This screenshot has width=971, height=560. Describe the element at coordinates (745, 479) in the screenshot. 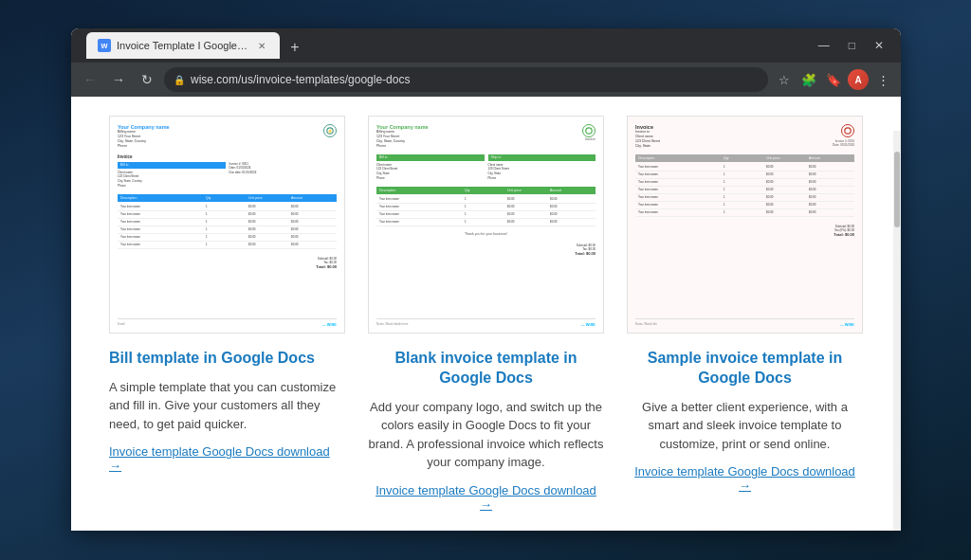

I see `card3-download-link: Invoice template Google Docs download →` at that location.